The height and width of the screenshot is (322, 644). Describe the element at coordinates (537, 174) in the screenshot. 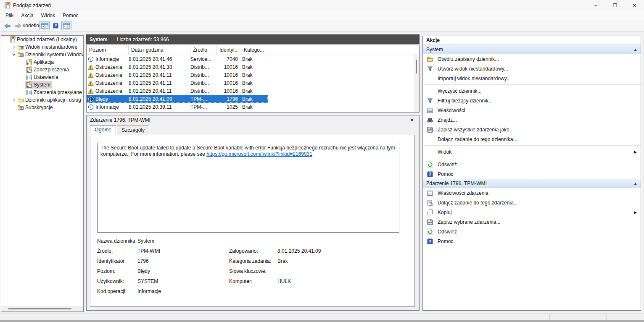

I see `action-label: Pomoc` at that location.